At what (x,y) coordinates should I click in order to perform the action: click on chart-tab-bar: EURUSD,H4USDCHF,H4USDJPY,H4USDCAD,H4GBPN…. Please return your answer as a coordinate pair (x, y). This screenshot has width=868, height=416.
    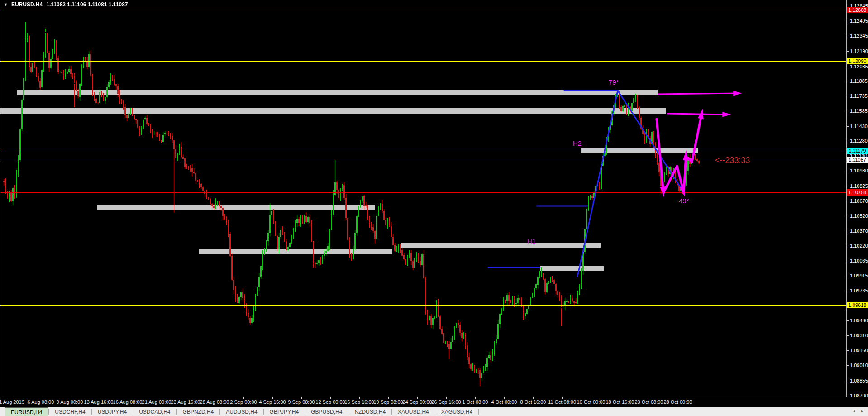
    Looking at the image, I should click on (434, 411).